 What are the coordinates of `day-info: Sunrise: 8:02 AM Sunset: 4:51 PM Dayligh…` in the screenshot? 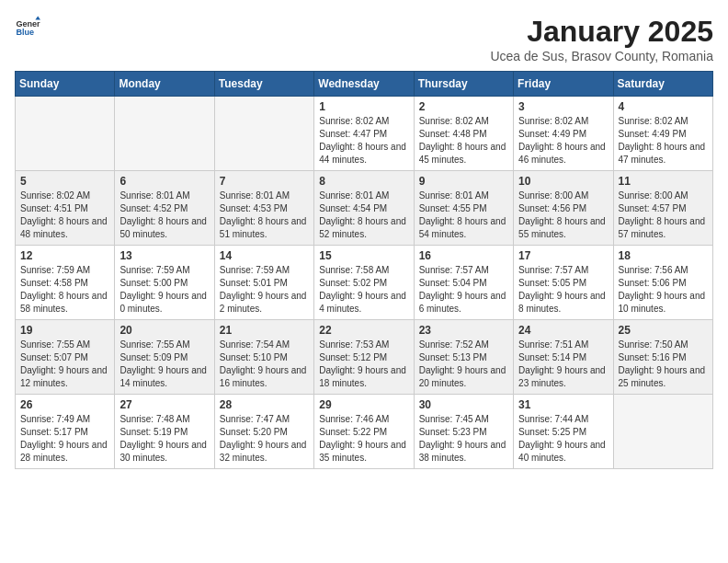 It's located at (64, 215).